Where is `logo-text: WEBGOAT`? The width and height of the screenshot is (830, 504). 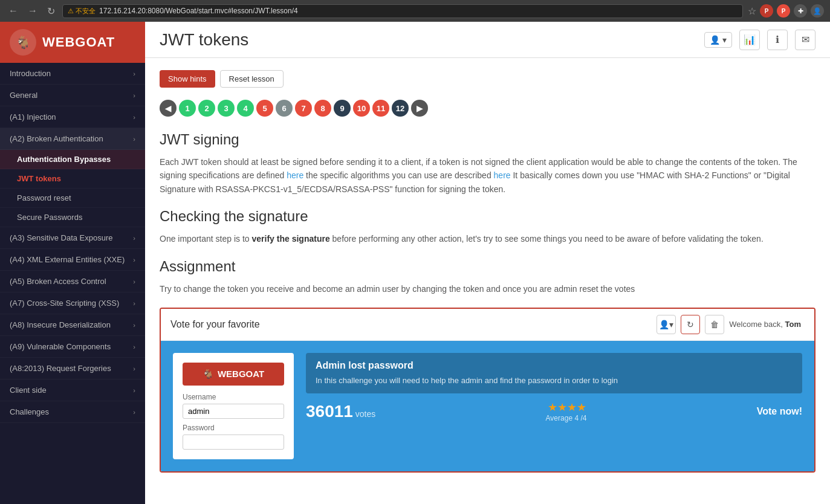 logo-text: WEBGOAT is located at coordinates (79, 42).